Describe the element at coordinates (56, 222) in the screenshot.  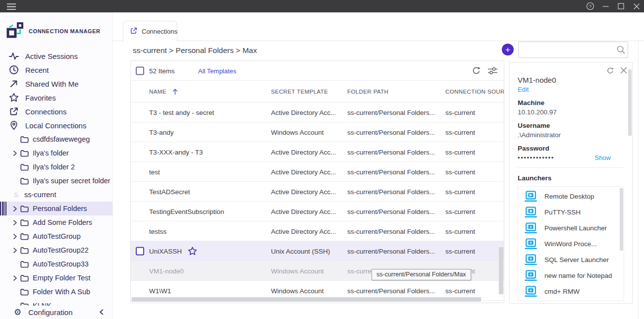
I see `folder-tree: csdfdsfawewegegIlya's folderIlya's folde…` at that location.